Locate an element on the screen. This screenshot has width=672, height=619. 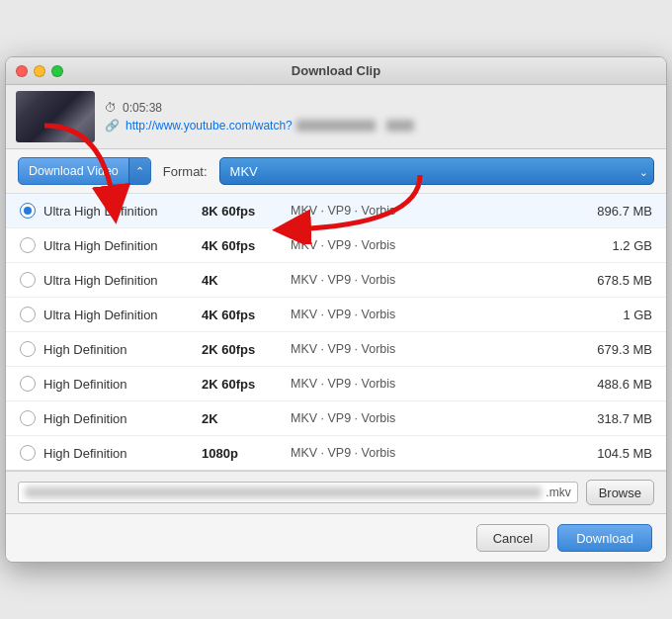
url-link: http://www.youtube.com/watch? is located at coordinates (270, 126).